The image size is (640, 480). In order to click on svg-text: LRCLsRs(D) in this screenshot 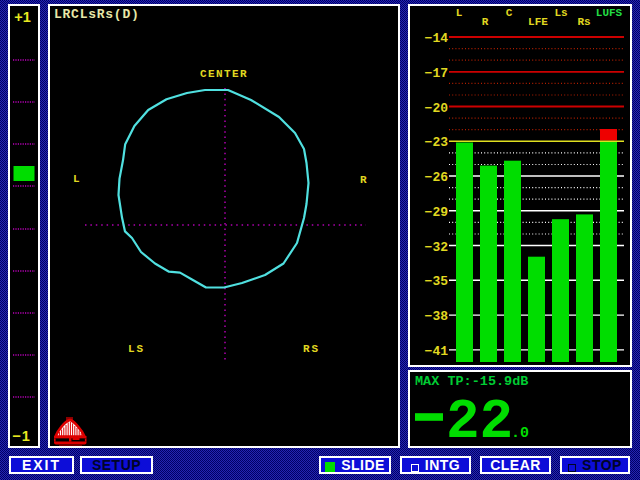, I will do `click(97, 14)`.